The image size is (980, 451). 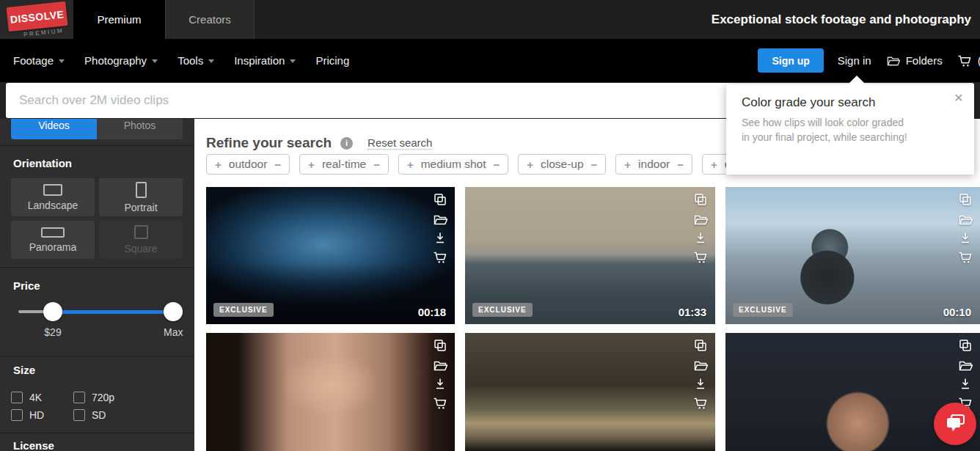 What do you see at coordinates (210, 19) in the screenshot?
I see `tab-creators: Creators` at bounding box center [210, 19].